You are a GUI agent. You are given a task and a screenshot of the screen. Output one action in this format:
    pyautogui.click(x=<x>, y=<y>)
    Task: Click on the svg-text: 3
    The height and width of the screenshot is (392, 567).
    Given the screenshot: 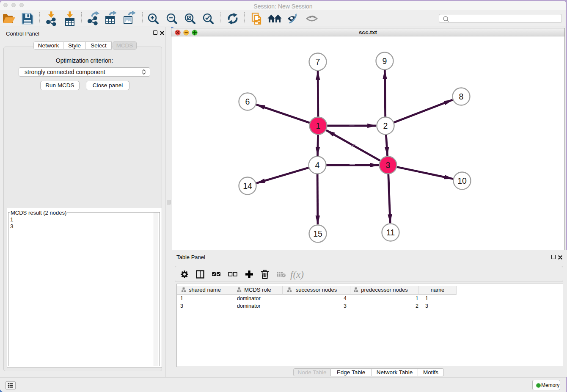 What is the action you would take?
    pyautogui.click(x=388, y=165)
    